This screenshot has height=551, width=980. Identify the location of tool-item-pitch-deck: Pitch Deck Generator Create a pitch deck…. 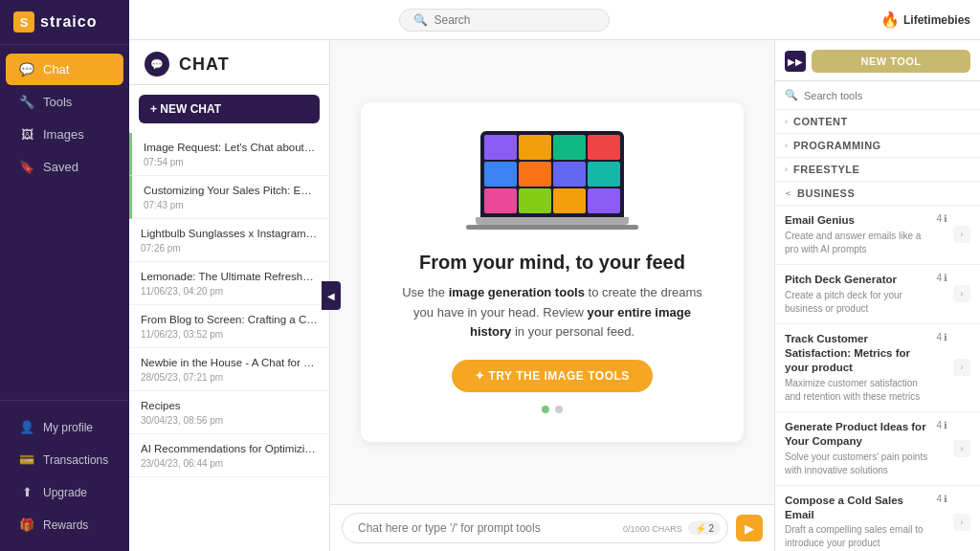
(878, 295).